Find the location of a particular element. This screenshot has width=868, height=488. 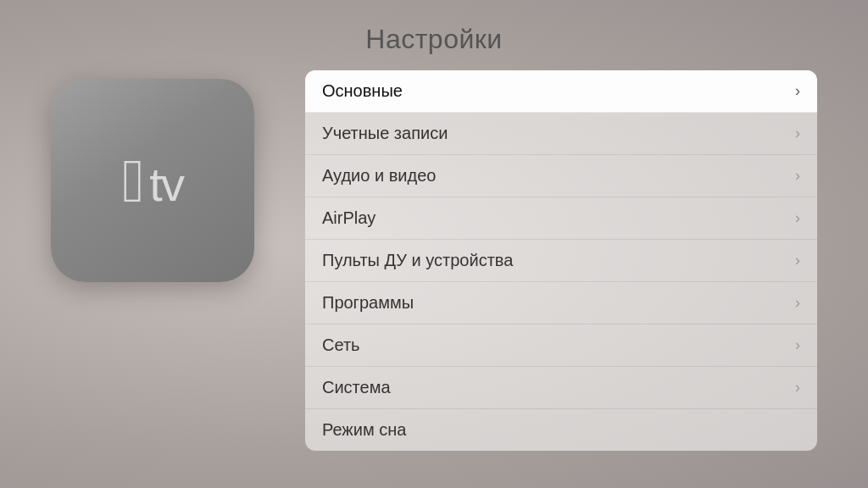

menu-item-label-sleep: Режим сна is located at coordinates (364, 430).